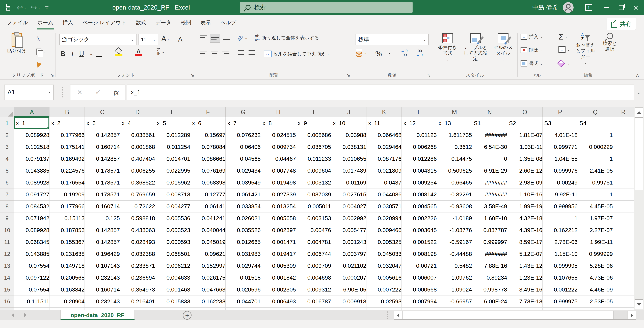  Describe the element at coordinates (420, 112) in the screenshot. I see `column-header-L: L` at that location.